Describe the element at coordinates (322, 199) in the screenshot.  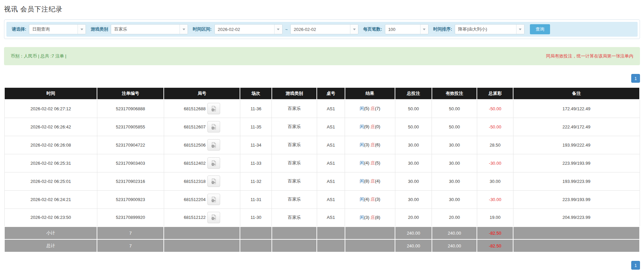
I see `table-row: 2026-02-02 06:24:21 523170900923 6815122…` at that location.